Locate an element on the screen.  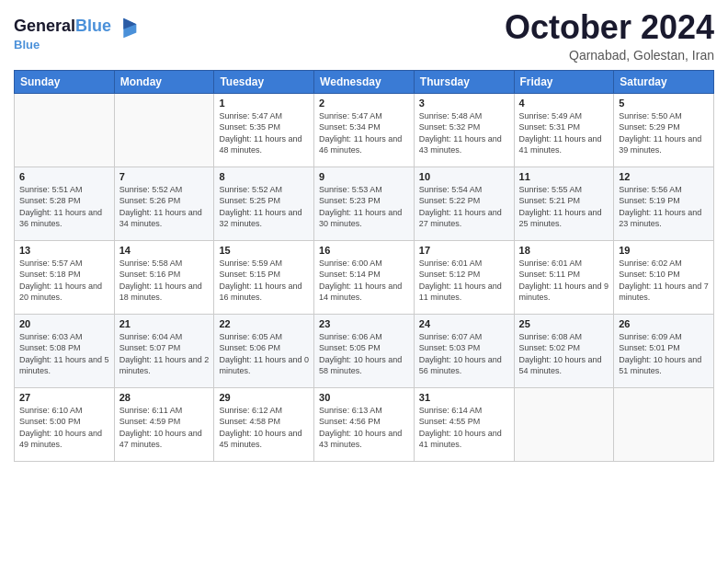
th-tuesday: Tuesday is located at coordinates (265, 81).